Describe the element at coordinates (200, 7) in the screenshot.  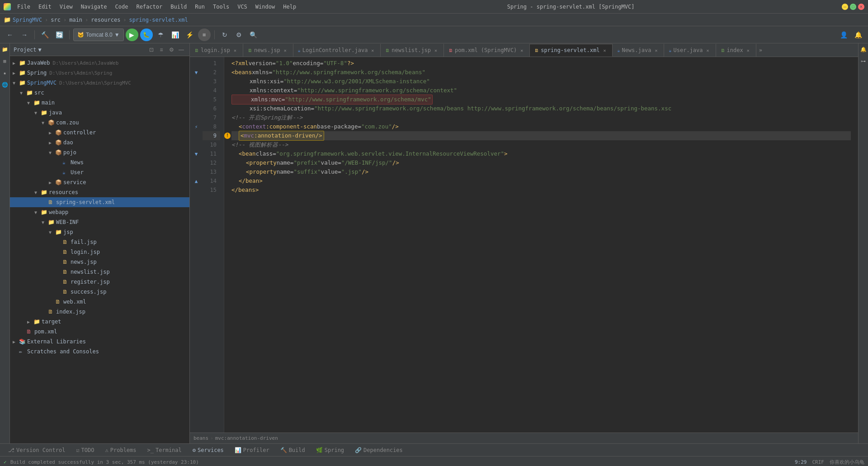
I see `menu-run: Run` at that location.